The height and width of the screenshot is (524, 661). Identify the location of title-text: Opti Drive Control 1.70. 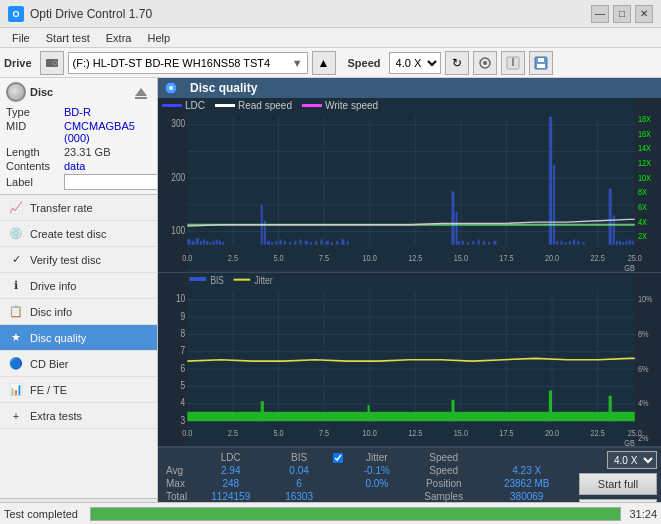
(310, 14).